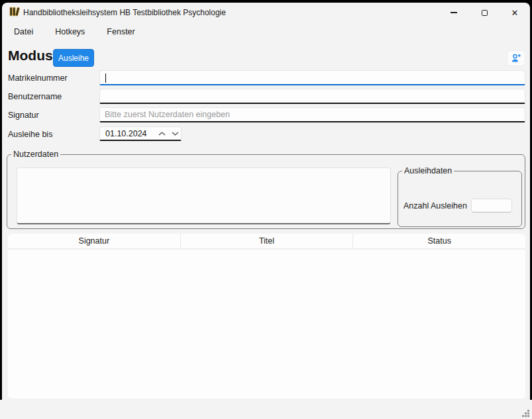  Describe the element at coordinates (266, 13) in the screenshot. I see `titlebar: Handbibliotheksleihsystem HB Testbibliot…` at that location.